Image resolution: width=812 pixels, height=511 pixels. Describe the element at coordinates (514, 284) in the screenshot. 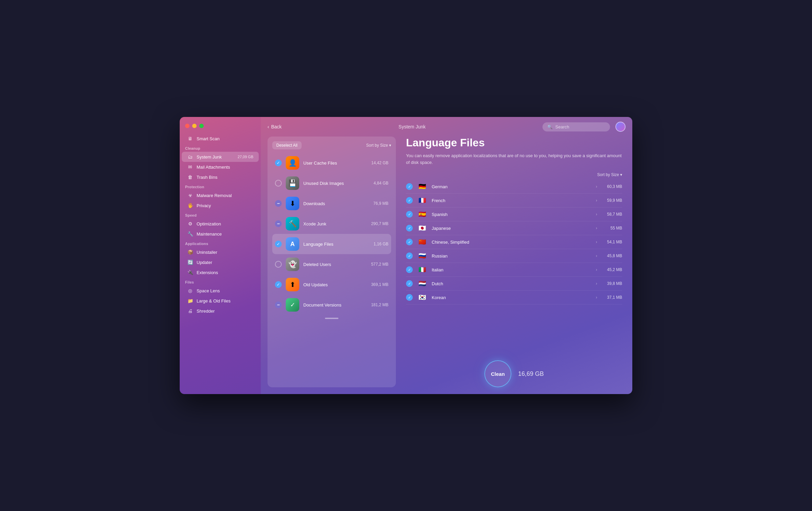

I see `language-item: ✓ 🇳🇱 Dutch › 39,8 MB` at that location.